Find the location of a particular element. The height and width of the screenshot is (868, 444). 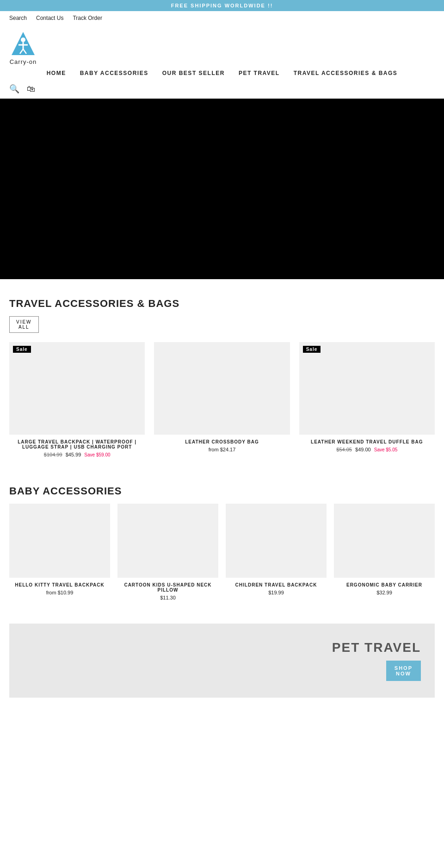

product-price: $11.30 is located at coordinates (168, 598).